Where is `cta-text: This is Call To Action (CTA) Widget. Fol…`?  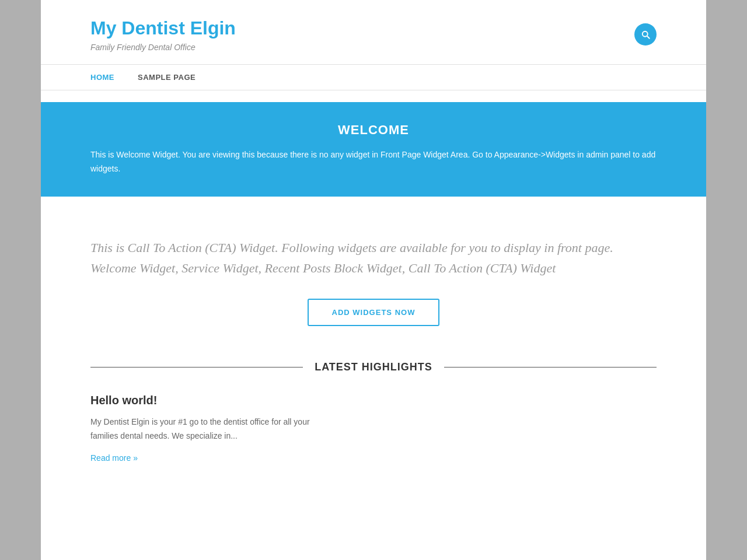 cta-text: This is Call To Action (CTA) Widget. Fol… is located at coordinates (374, 258).